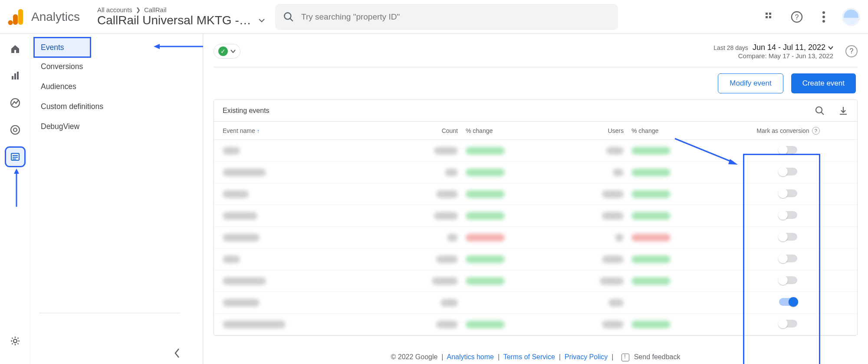 This screenshot has height=364, width=868. Describe the element at coordinates (470, 357) in the screenshot. I see `footer-link-home: Analytics home` at that location.